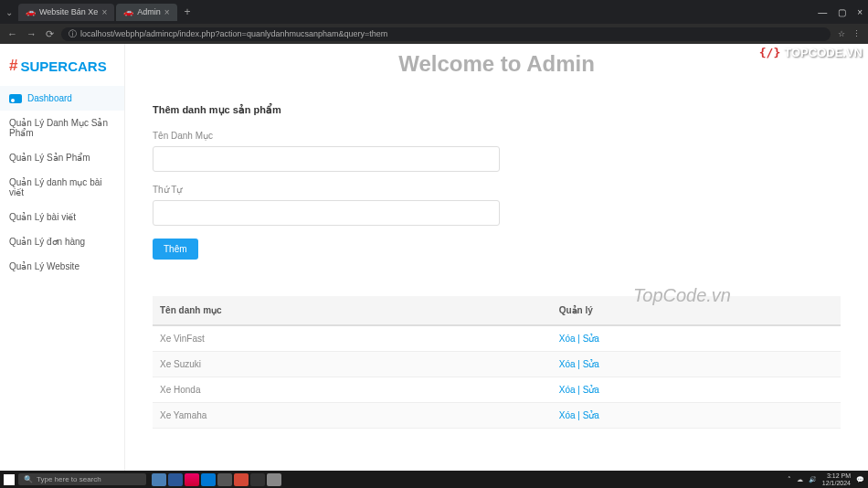 The width and height of the screenshot is (868, 488). I want to click on th-name: Tên danh mục, so click(353, 311).